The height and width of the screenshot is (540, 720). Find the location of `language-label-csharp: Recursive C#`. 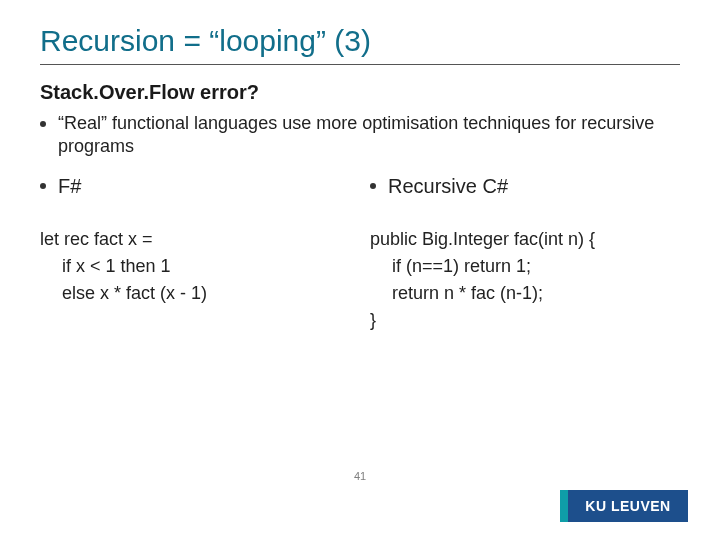

language-label-csharp: Recursive C# is located at coordinates (448, 186).